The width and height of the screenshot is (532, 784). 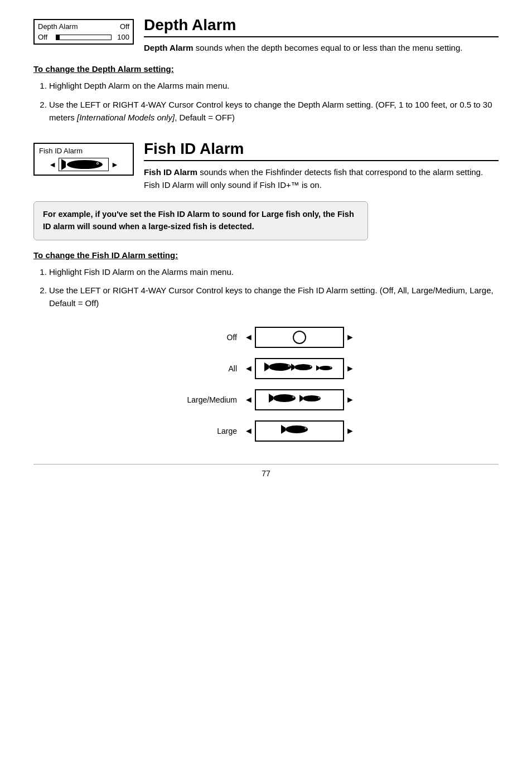 I want to click on depth-alarm-widget: Depth Alarm Off Off 100, so click(x=84, y=32).